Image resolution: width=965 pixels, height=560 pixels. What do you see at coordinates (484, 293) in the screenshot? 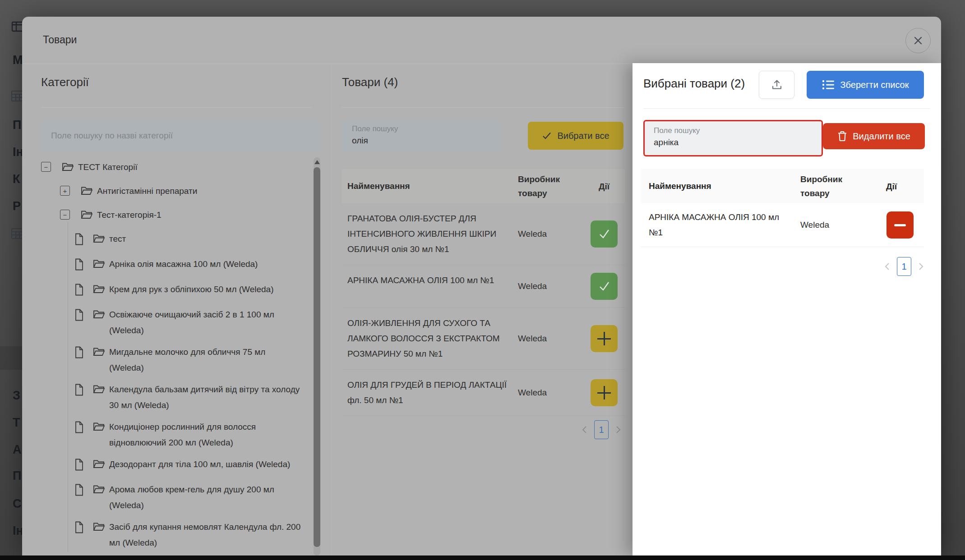
I see `products-table: Найменування Виробник товару Дії ГРАНАТО…` at bounding box center [484, 293].